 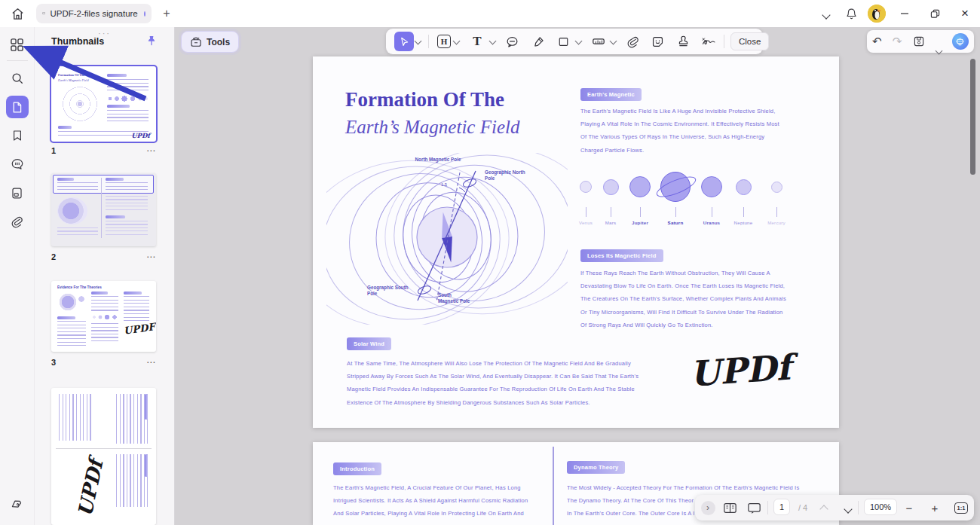 I want to click on titlebar: UPDF-2-files signature + ×, so click(x=490, y=14).